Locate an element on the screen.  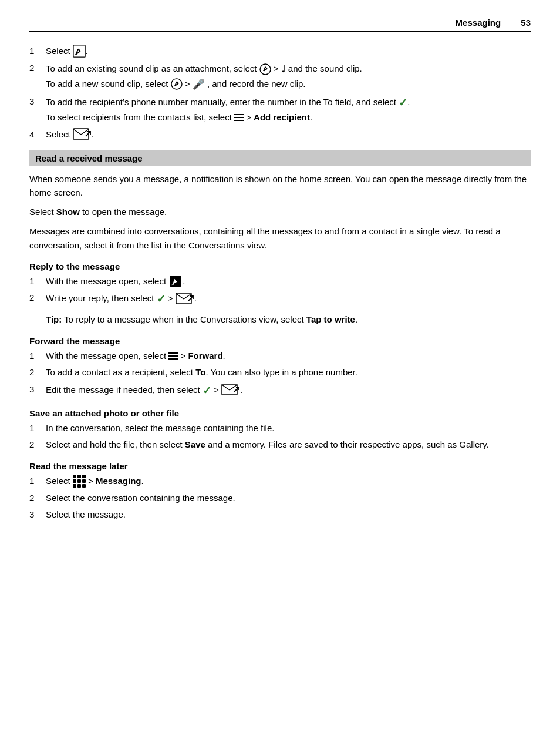
mic-icon: 🎤 is located at coordinates (198, 85).